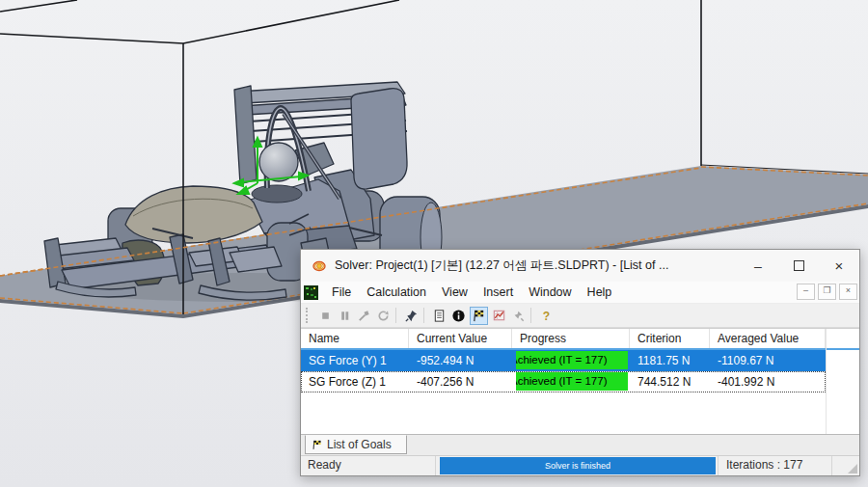 This screenshot has width=868, height=487. Describe the element at coordinates (365, 316) in the screenshot. I see `solver-tools-button` at that location.